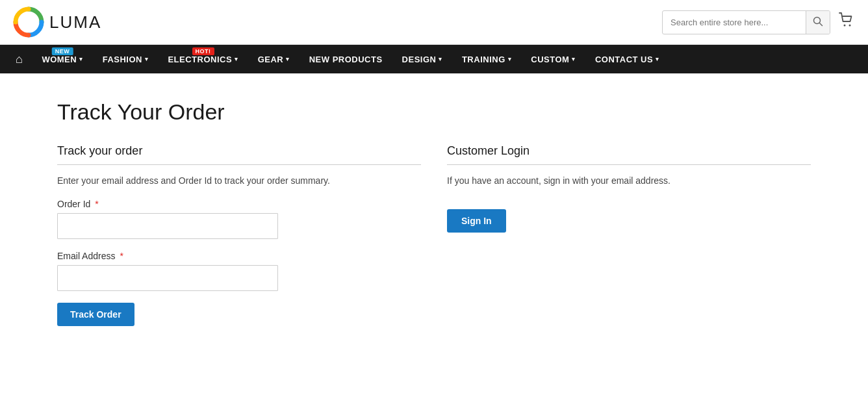 The image size is (868, 419). I want to click on header-right, so click(759, 22).